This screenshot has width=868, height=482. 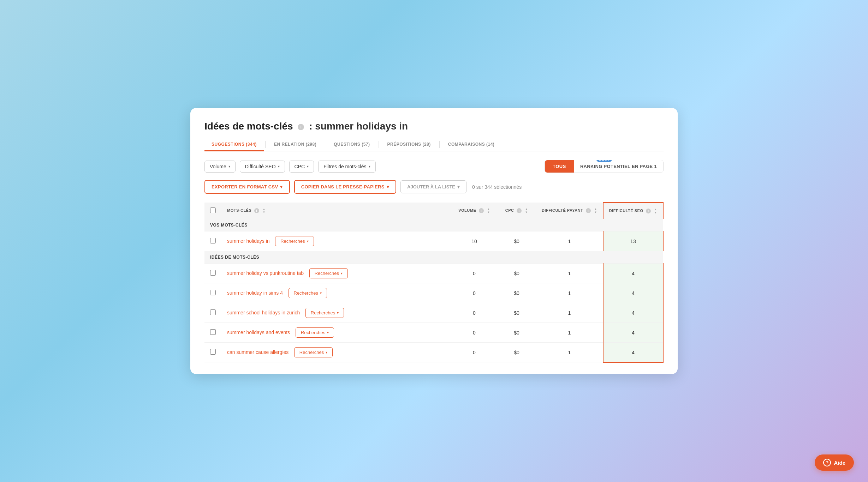 I want to click on filter-volume-chevron: ▾, so click(x=230, y=167).